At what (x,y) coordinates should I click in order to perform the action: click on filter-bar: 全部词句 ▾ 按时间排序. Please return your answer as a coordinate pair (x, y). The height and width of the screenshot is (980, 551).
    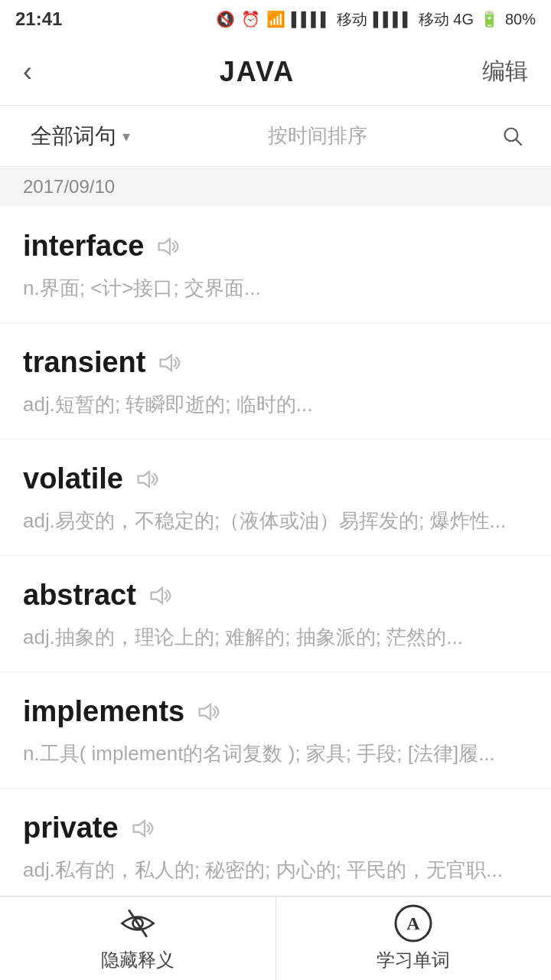
    Looking at the image, I should click on (276, 136).